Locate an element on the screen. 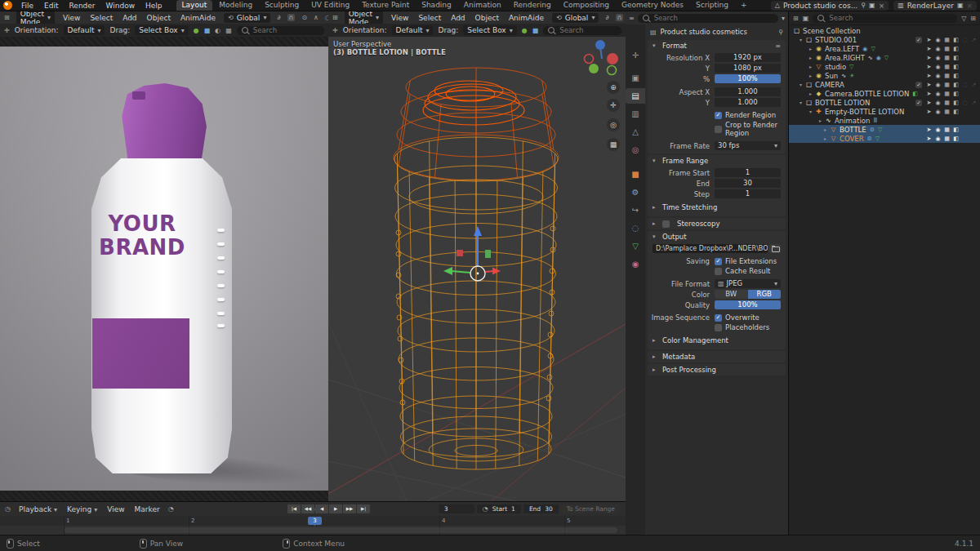 Image resolution: width=980 pixels, height=551 pixels. camera-view-button: ◎ is located at coordinates (613, 125).